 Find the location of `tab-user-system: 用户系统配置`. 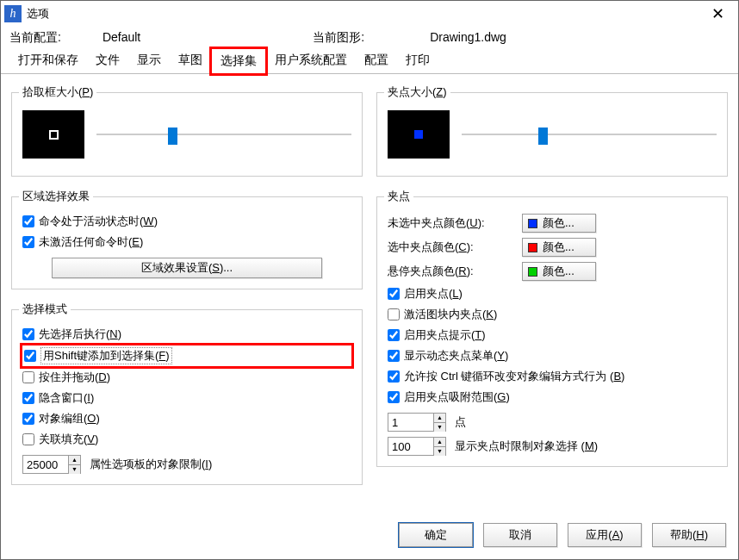

tab-user-system: 用户系统配置 is located at coordinates (311, 61).